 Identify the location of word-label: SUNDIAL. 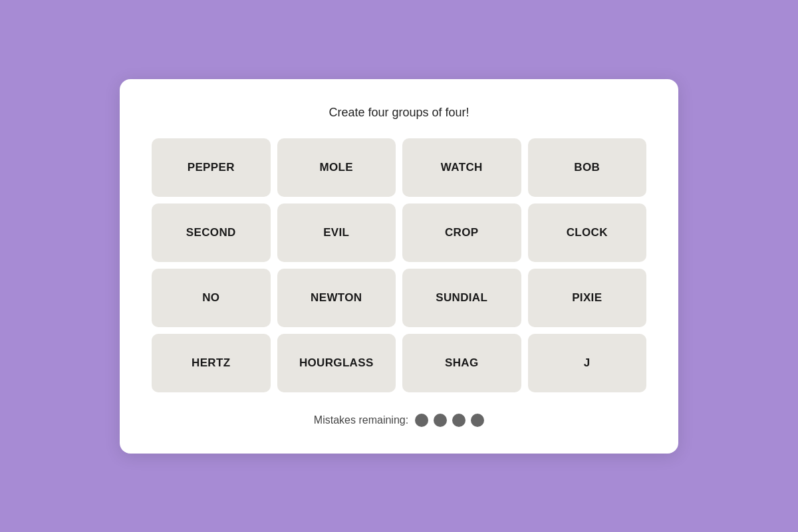
(462, 298).